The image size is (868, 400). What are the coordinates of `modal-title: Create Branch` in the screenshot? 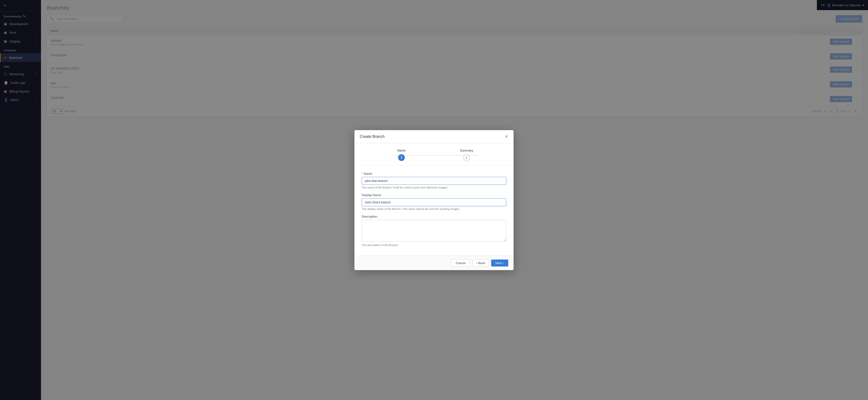 It's located at (372, 137).